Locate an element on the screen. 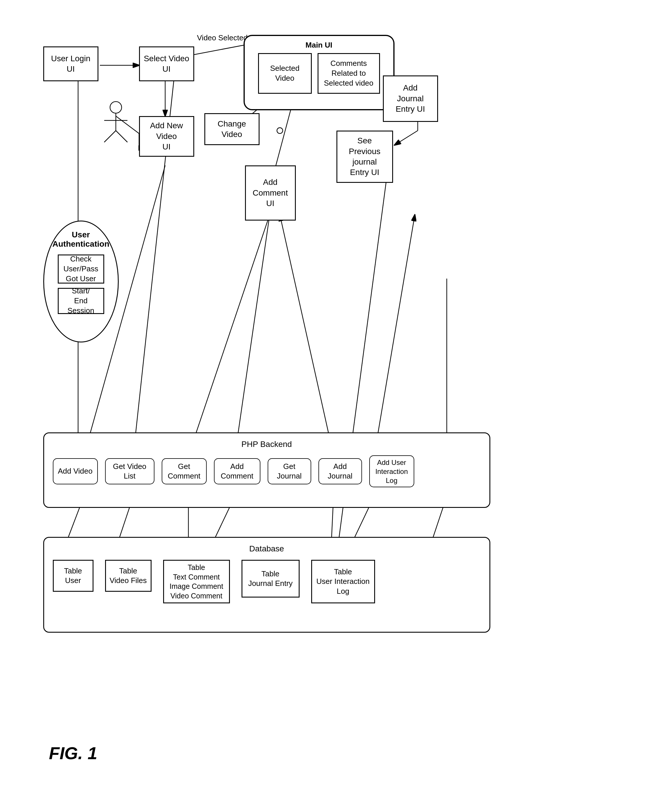 The image size is (661, 812). add-user-interaction-box: Add User Interaction Log is located at coordinates (392, 471).